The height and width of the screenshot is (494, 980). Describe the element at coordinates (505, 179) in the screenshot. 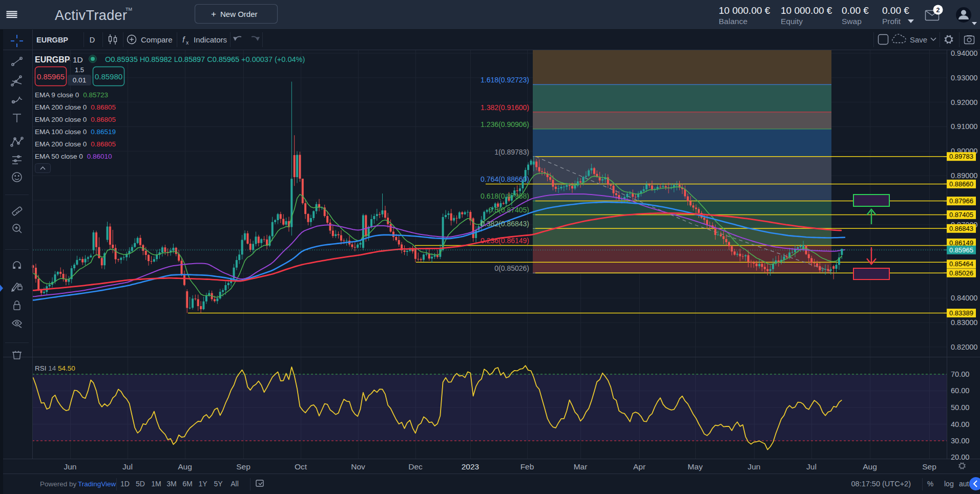

I see `svg-text: 0.764(0.88660)` at that location.